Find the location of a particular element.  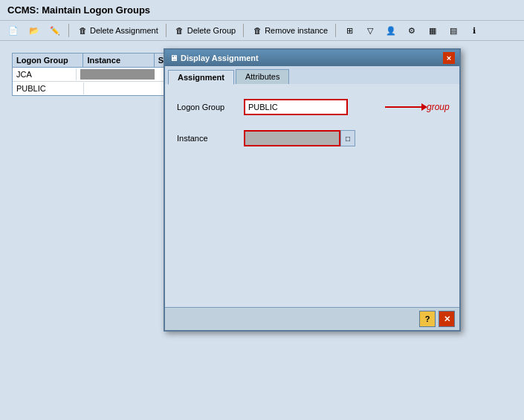

remove-instance-button: 🗑 Remove instance is located at coordinates (290, 30).